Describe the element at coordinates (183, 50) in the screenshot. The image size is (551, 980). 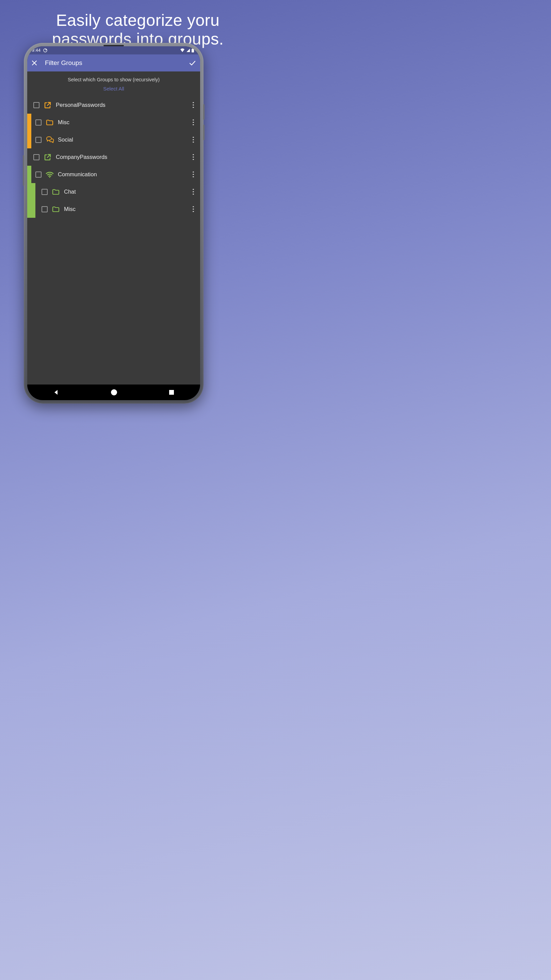
I see `wifi-status-icon` at that location.